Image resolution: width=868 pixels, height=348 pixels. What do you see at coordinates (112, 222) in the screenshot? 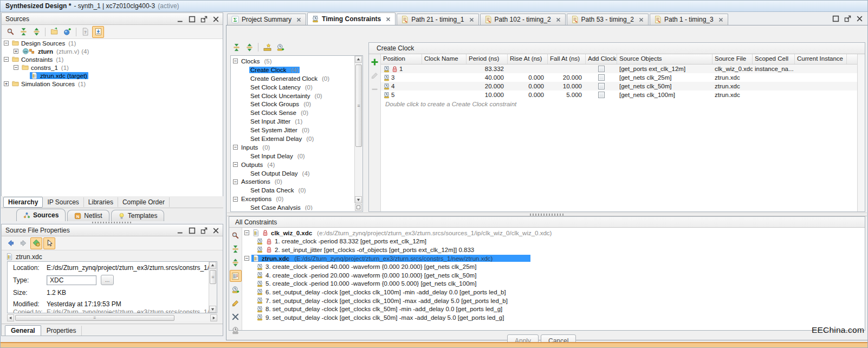
I see `panel-resize-grip` at bounding box center [112, 222].